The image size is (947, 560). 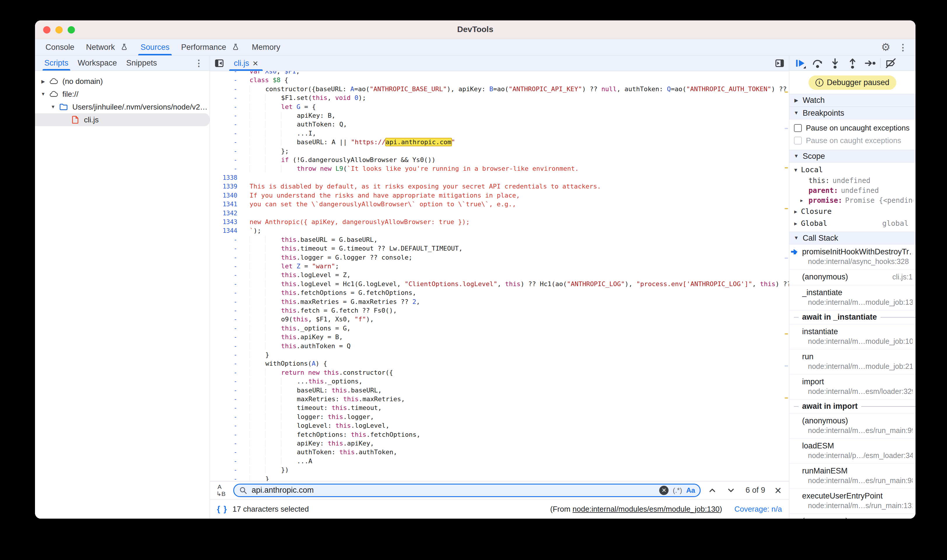 What do you see at coordinates (817, 63) in the screenshot?
I see `step-over-button` at bounding box center [817, 63].